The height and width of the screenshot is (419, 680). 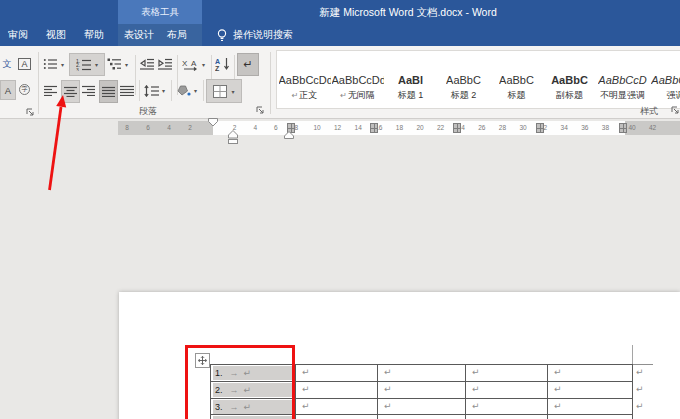 I want to click on ribbon-tab-3: 帮助, so click(x=94, y=35).